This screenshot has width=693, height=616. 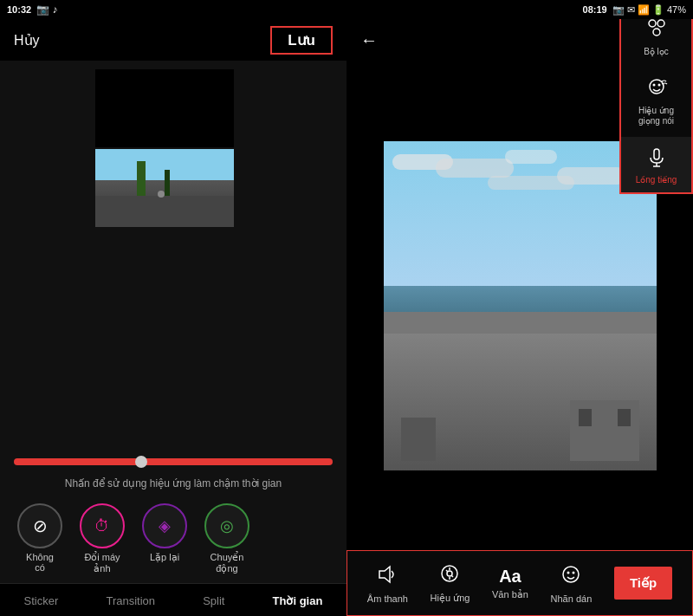 What do you see at coordinates (173, 462) in the screenshot?
I see `time-slider` at bounding box center [173, 462].